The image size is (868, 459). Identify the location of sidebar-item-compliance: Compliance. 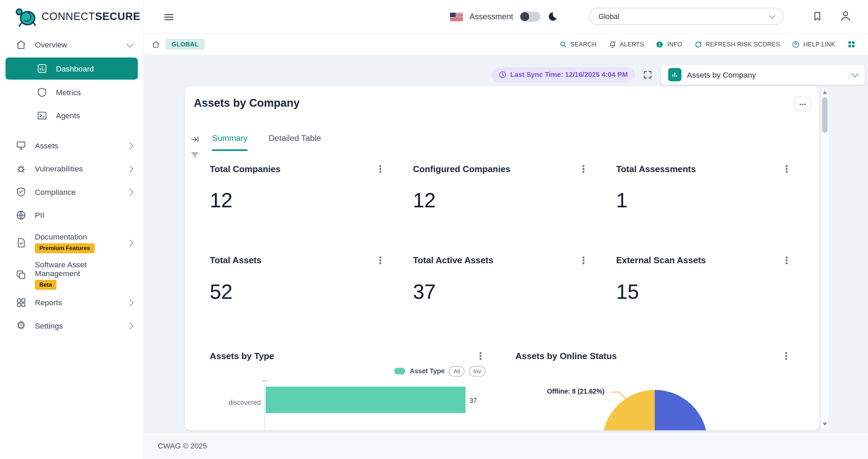
(72, 192).